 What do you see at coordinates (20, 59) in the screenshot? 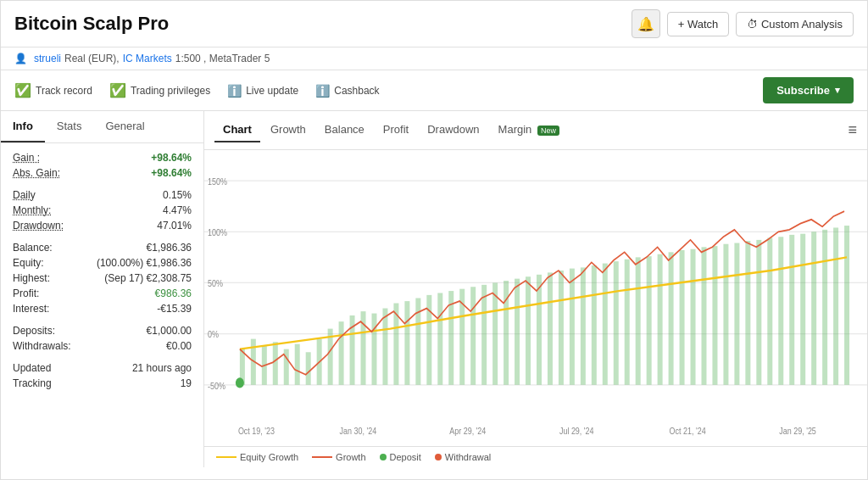
I see `user-icon: 👤` at bounding box center [20, 59].